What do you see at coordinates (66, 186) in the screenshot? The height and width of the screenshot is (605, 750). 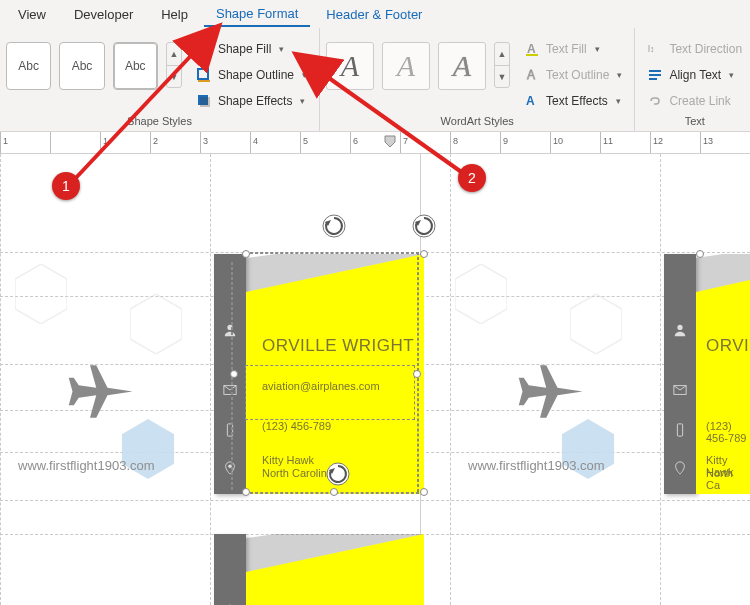 I see `annotation-badge-1: 1` at bounding box center [66, 186].